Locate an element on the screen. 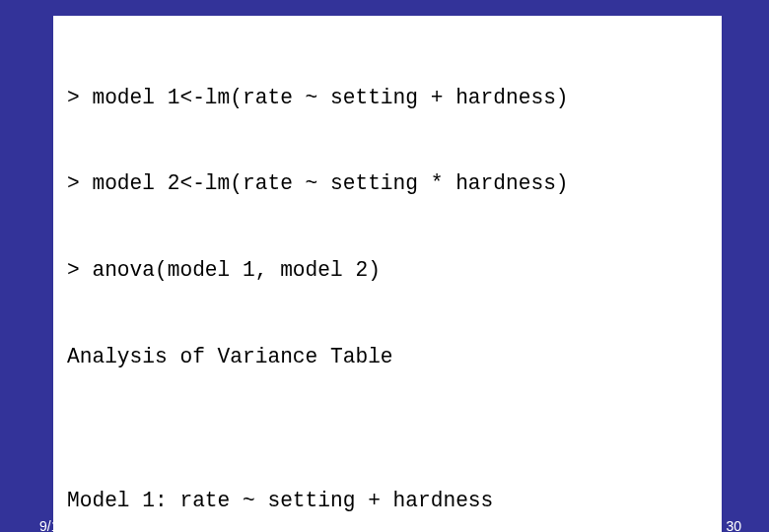 This screenshot has height=532, width=769. footer-page-number: 30 is located at coordinates (734, 525).